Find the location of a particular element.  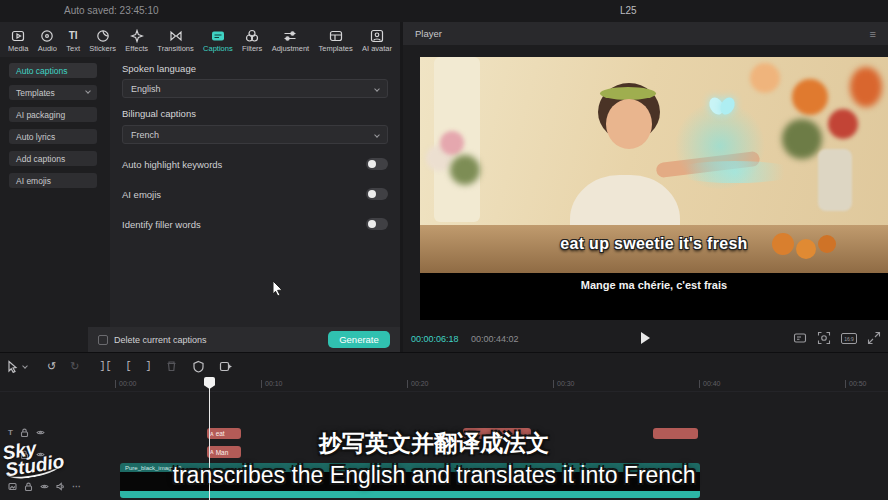

adjustment-icon is located at coordinates (290, 36).